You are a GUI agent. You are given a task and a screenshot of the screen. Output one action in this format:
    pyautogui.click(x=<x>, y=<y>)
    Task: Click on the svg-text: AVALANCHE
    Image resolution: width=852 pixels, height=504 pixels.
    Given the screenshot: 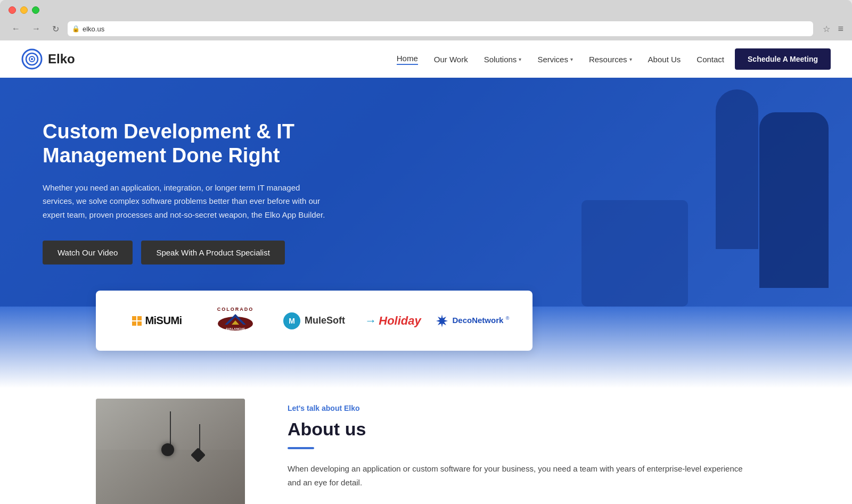 What is the action you would take?
    pyautogui.click(x=235, y=329)
    